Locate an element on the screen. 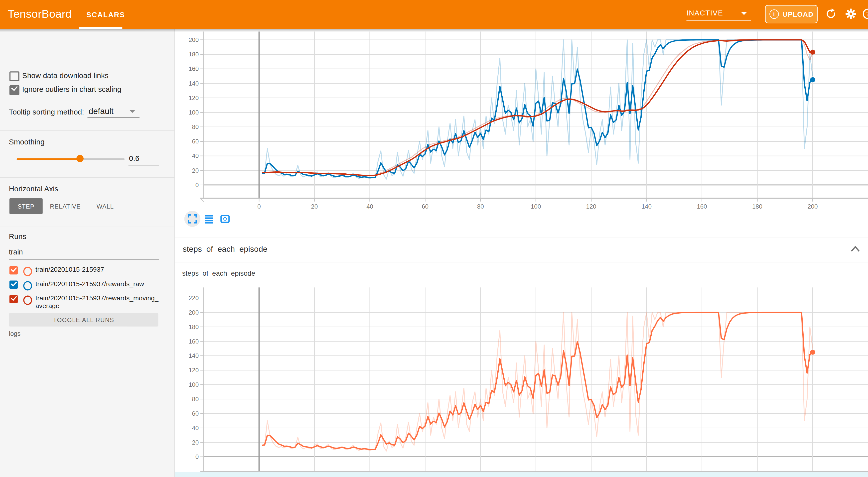  axis-option-relative: RELATIVE is located at coordinates (65, 206).